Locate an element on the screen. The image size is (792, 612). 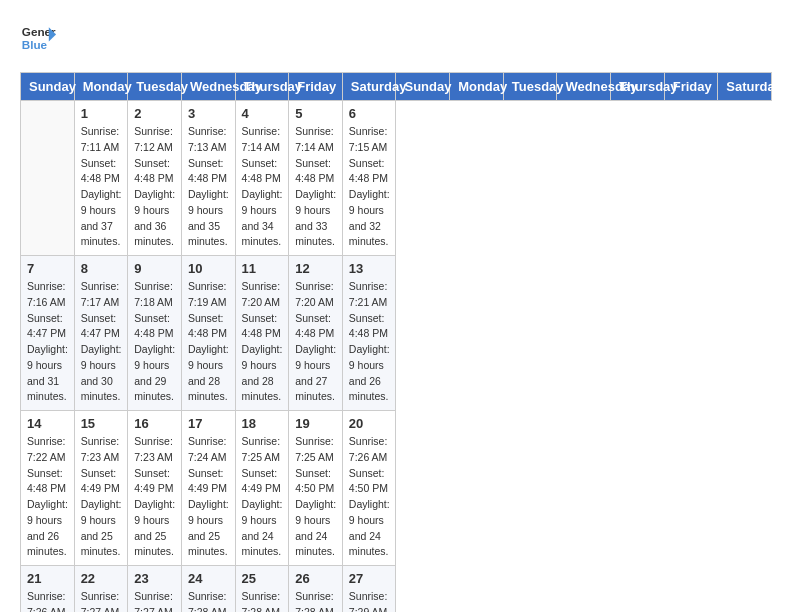
day-number: 22 is located at coordinates (102, 578).